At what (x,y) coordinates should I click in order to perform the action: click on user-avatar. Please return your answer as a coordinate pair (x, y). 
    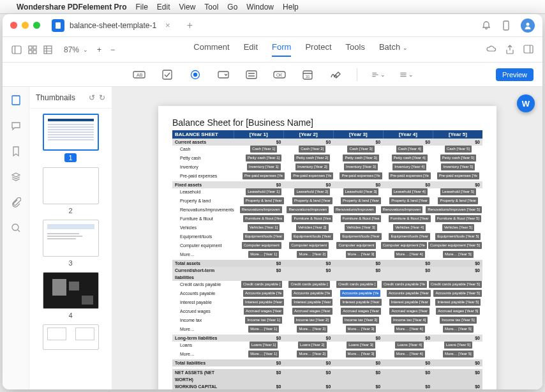
    Looking at the image, I should click on (528, 26).